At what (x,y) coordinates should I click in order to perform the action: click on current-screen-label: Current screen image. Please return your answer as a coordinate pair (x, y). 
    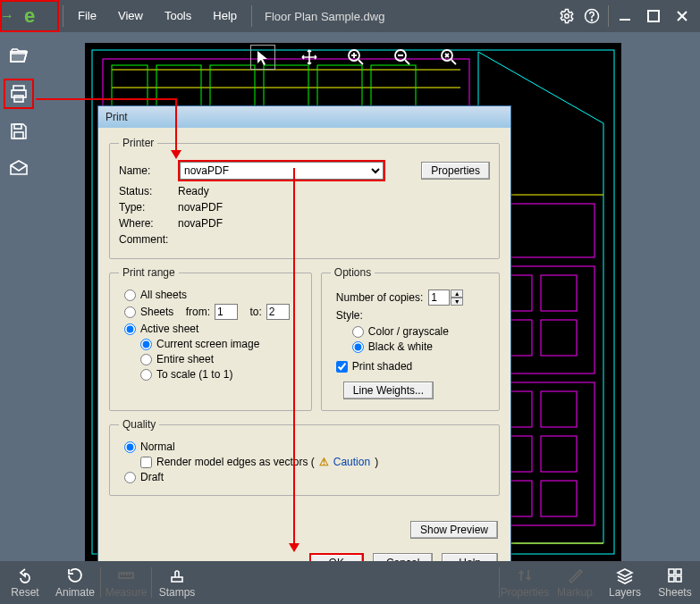
    Looking at the image, I should click on (207, 344).